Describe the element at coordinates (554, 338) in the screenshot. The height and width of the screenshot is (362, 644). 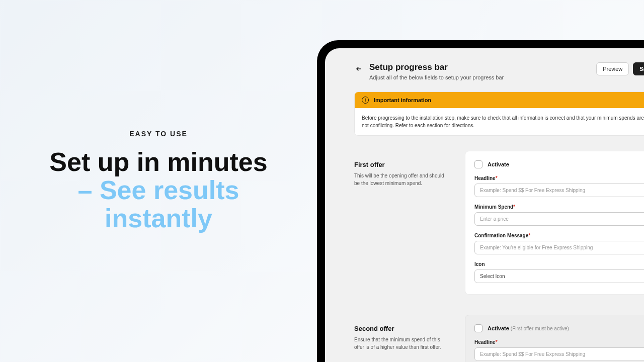
I see `second-offer-card: Activate (First offer must be active) He…` at that location.